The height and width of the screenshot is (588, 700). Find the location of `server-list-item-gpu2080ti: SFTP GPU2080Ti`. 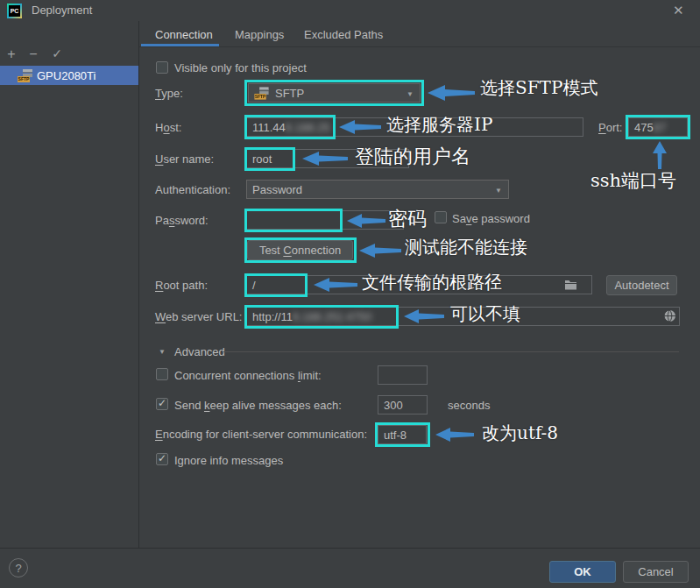

server-list-item-gpu2080ti: SFTP GPU2080Ti is located at coordinates (69, 75).